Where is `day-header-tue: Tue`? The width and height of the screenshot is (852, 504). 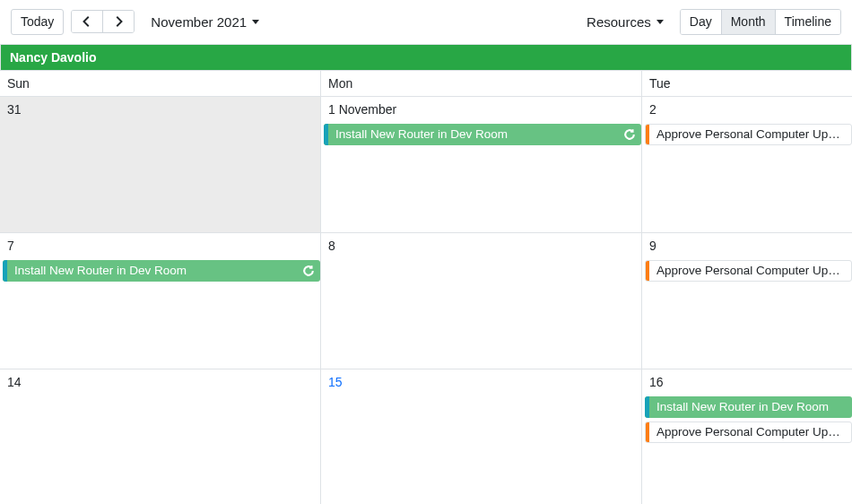 day-header-tue: Tue is located at coordinates (747, 83).